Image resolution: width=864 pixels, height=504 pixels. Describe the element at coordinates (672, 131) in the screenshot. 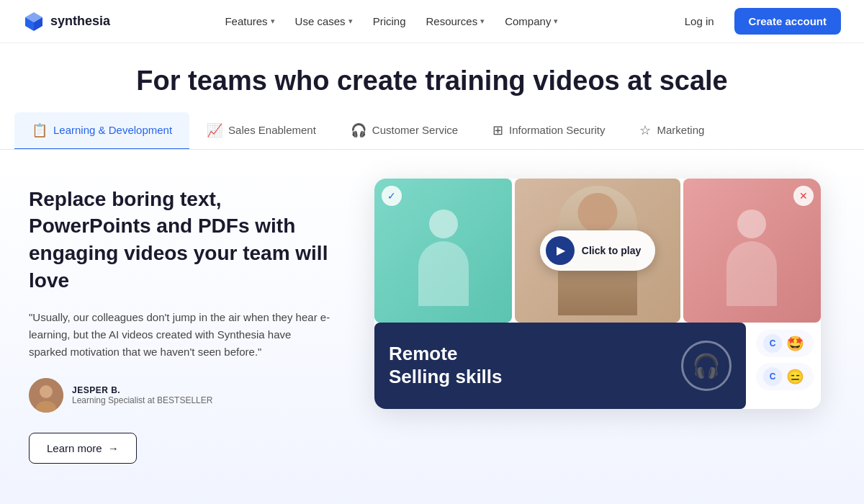

I see `tab-marketing: ☆ Marketing` at that location.